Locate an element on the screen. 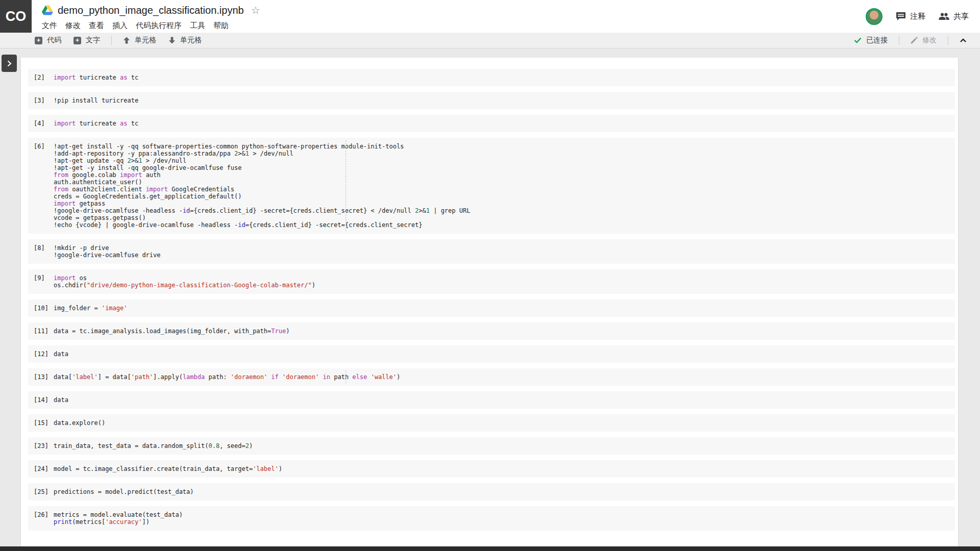  execution-count: [13] is located at coordinates (41, 377).